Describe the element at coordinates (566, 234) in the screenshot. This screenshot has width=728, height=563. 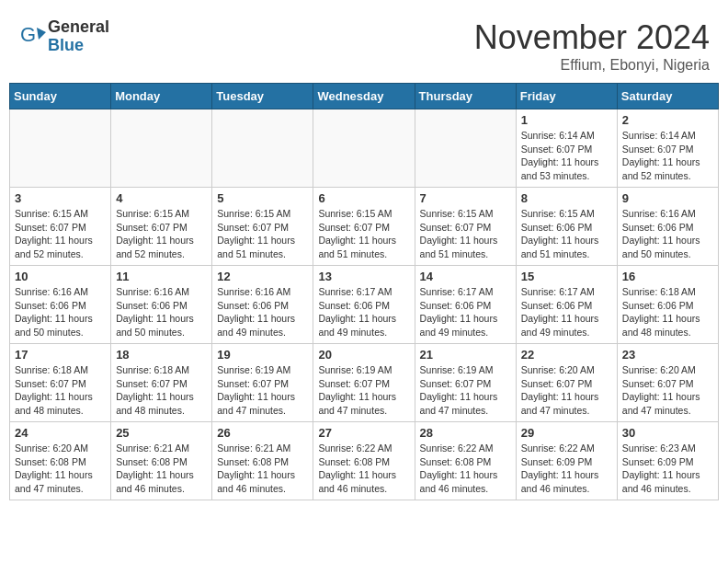
I see `day-info: Sunrise: 6:15 AM Sunset: 6:06 PM Dayligh…` at that location.